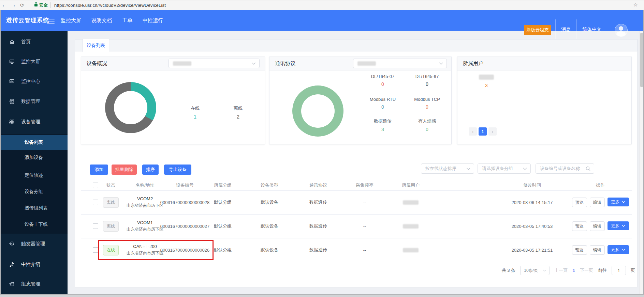  What do you see at coordinates (318, 111) in the screenshot?
I see `protocol-donut-chart` at bounding box center [318, 111].